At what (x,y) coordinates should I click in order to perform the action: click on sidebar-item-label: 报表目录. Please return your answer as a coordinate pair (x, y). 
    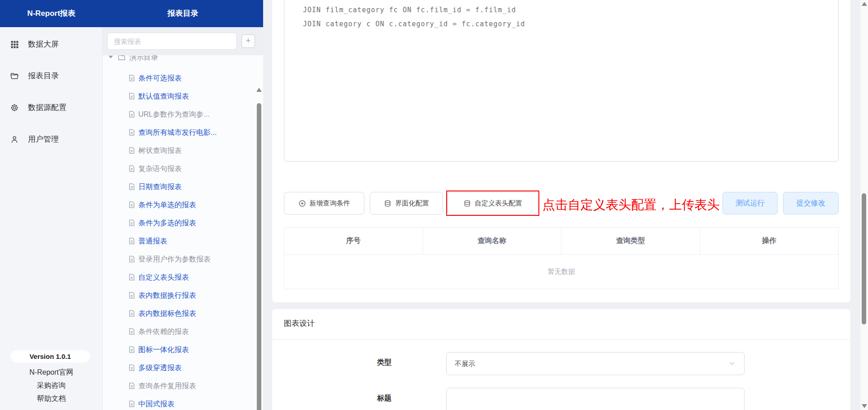
    Looking at the image, I should click on (43, 76).